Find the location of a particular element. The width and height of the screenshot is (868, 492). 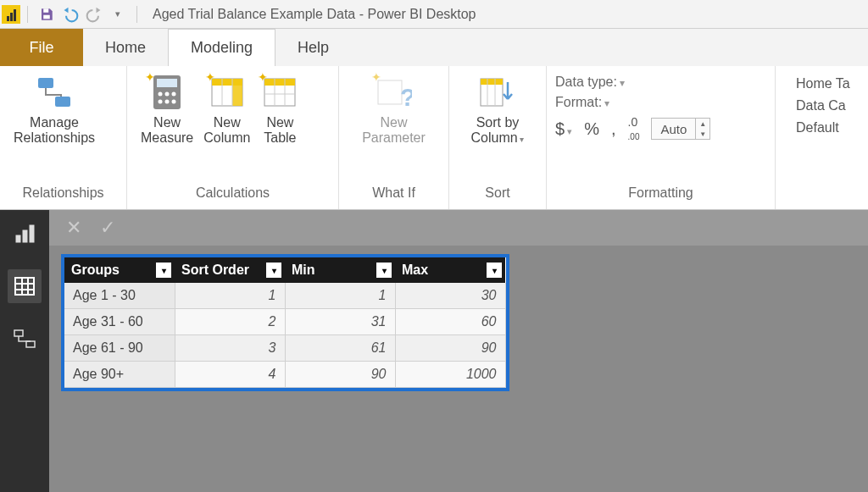

view-rail is located at coordinates (25, 351).